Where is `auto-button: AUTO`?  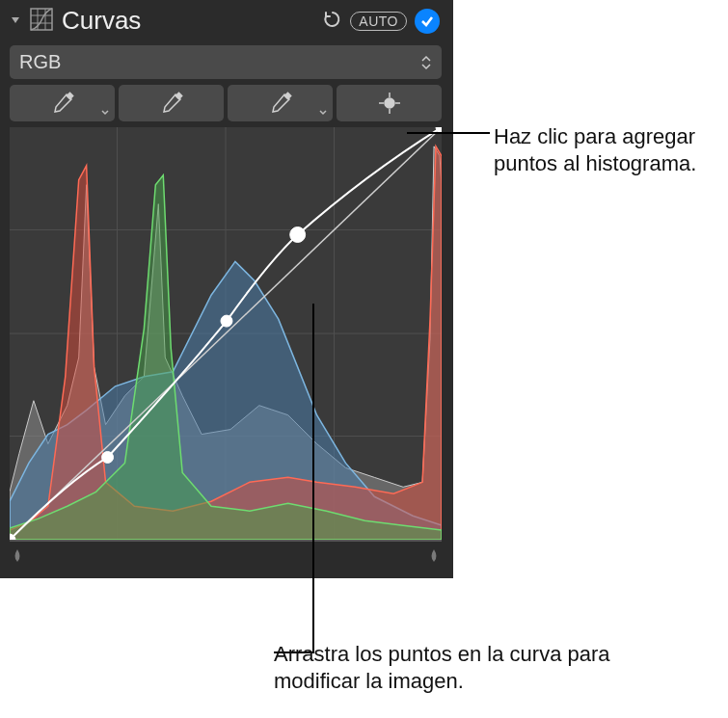 auto-button: AUTO is located at coordinates (378, 21).